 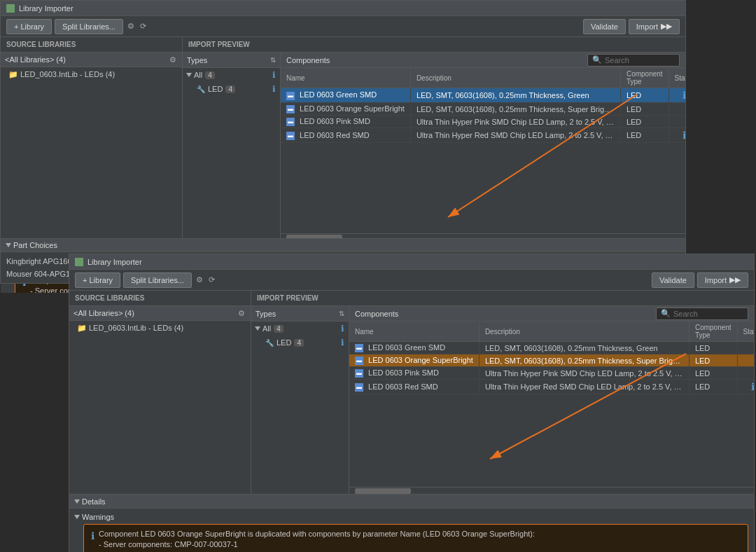 What do you see at coordinates (158, 280) in the screenshot?
I see `panel2-split-libraries-button: Split Libraries...` at bounding box center [158, 280].